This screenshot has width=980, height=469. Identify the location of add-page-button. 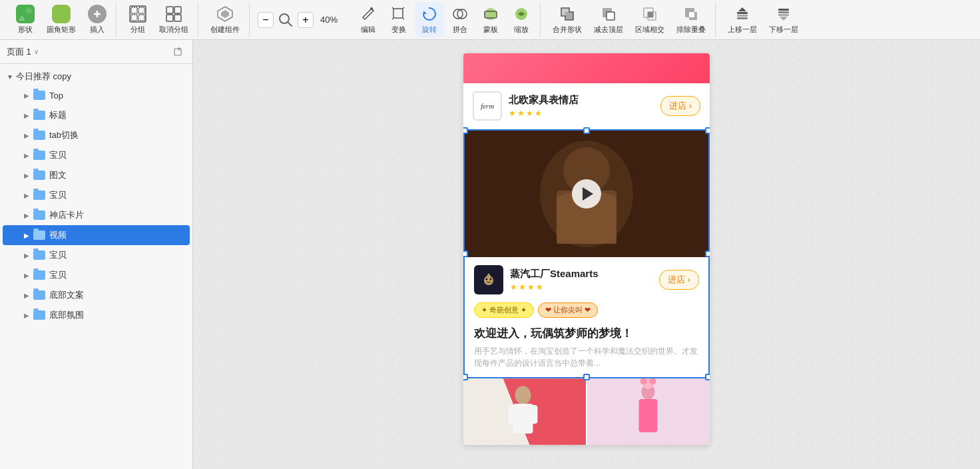
(178, 52).